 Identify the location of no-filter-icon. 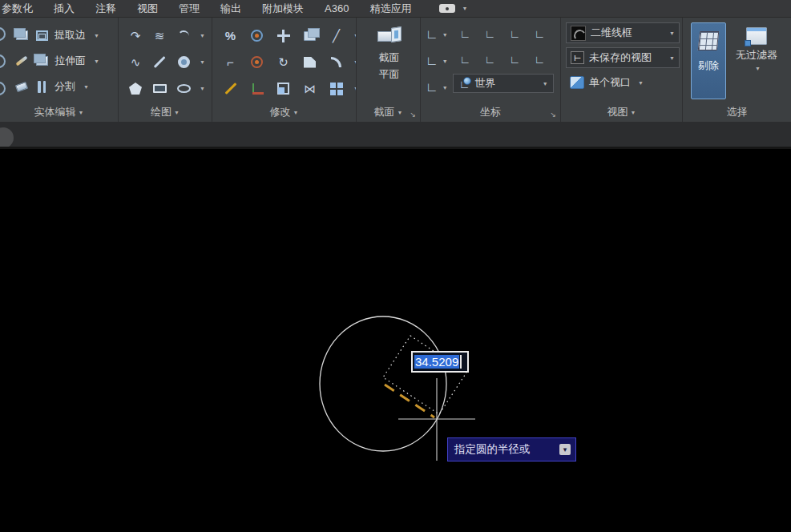
(757, 36).